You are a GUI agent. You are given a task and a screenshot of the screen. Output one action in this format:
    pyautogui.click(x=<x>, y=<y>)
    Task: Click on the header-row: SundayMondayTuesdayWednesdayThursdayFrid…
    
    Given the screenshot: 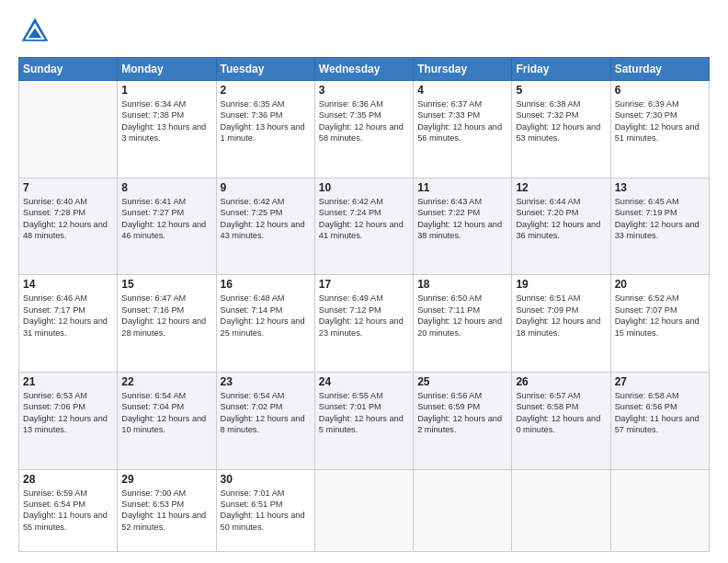 What is the action you would take?
    pyautogui.click(x=364, y=70)
    